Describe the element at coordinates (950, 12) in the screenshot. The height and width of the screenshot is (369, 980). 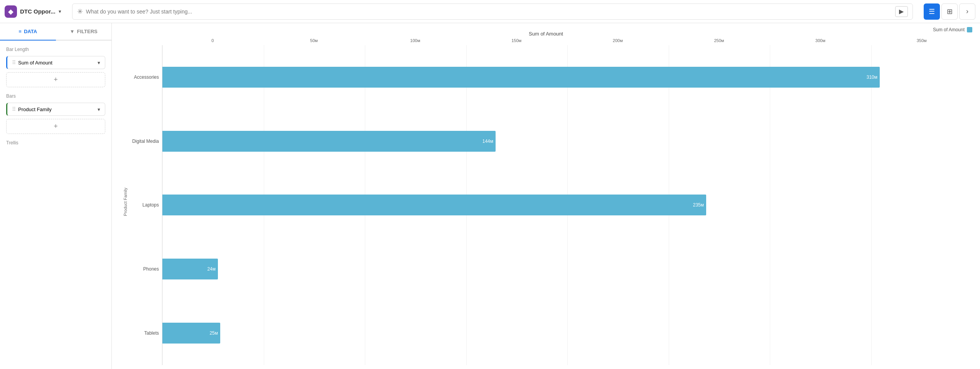
I see `grid-button: ⊞` at that location.